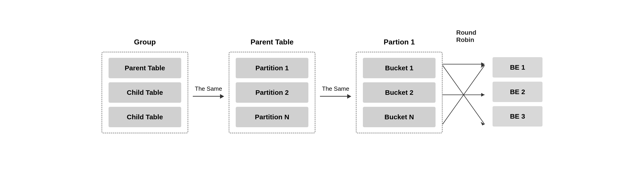 Image resolution: width=644 pixels, height=171 pixels. I want to click on arrow-2-body, so click(334, 96).